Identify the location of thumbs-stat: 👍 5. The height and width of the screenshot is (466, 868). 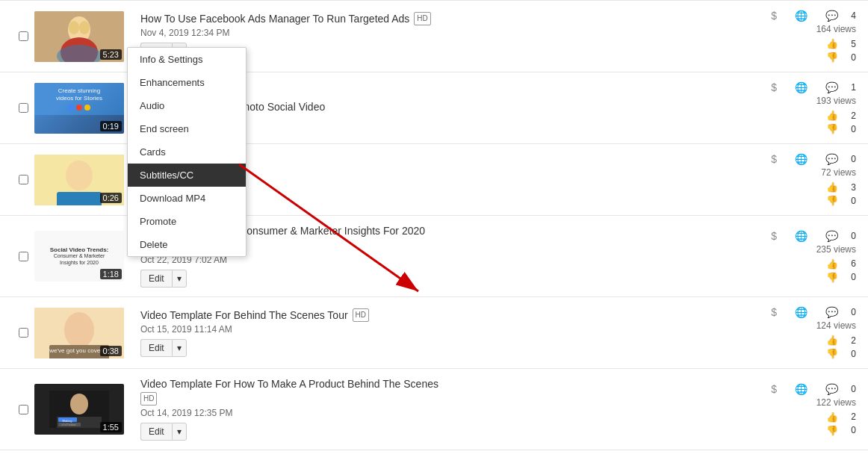
(841, 43).